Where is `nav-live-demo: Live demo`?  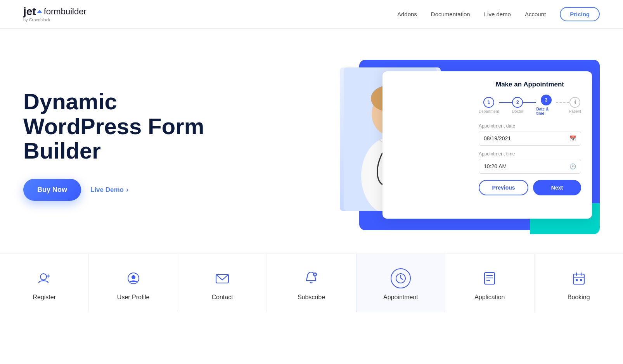 nav-live-demo: Live demo is located at coordinates (497, 14).